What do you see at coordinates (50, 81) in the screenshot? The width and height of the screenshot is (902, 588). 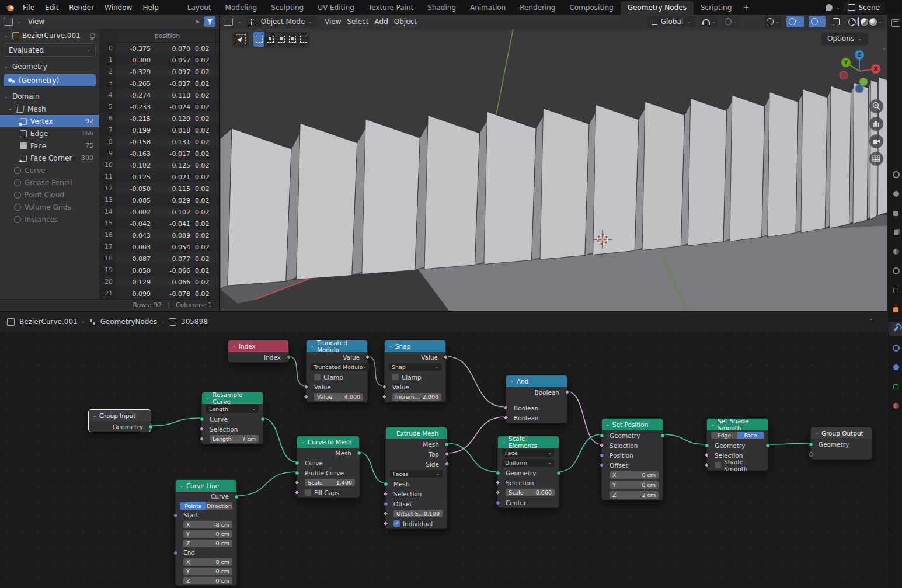 I see `geometry-component-pill: (Geometry)` at bounding box center [50, 81].